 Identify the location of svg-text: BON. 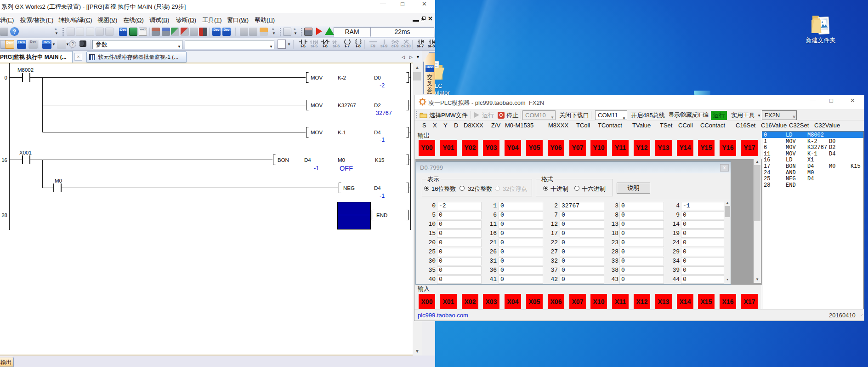
(283, 160).